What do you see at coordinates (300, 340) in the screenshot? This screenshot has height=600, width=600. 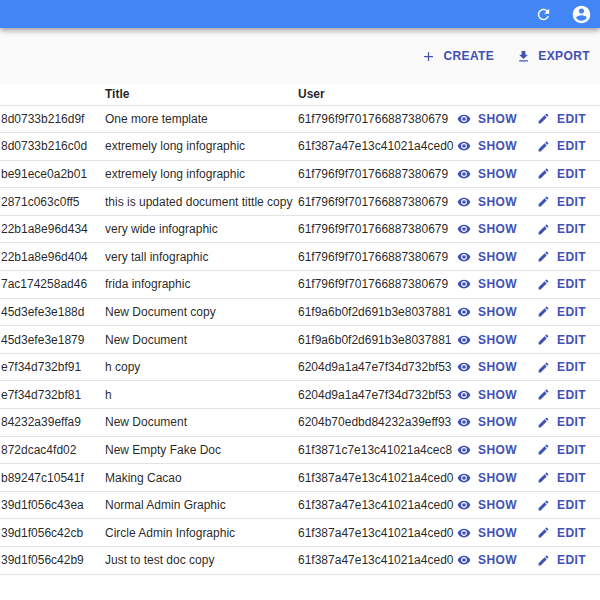 I see `table-row: 45d3efe3e1879 New Document 61f9a6b0f2d69…` at bounding box center [300, 340].